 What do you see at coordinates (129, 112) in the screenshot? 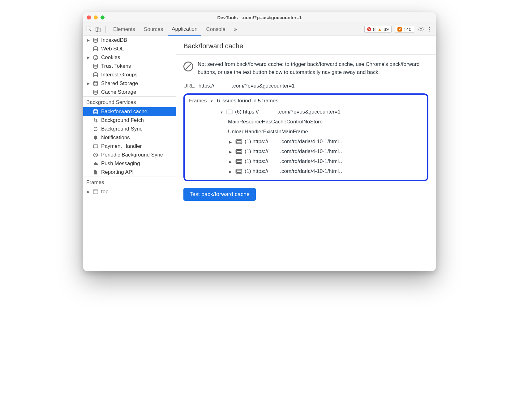
I see `sidebar-item-back-forward-cache: Back/forward cache` at bounding box center [129, 112].